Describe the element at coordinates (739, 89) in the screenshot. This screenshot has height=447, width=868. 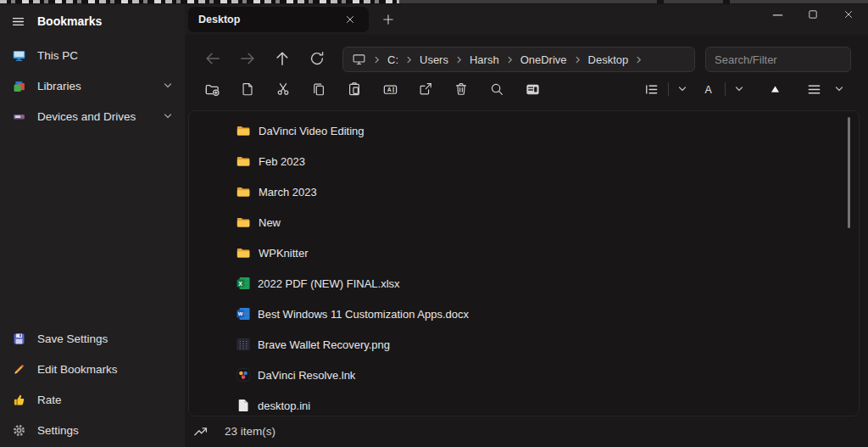
I see `sort-letter-dropdown-button` at that location.